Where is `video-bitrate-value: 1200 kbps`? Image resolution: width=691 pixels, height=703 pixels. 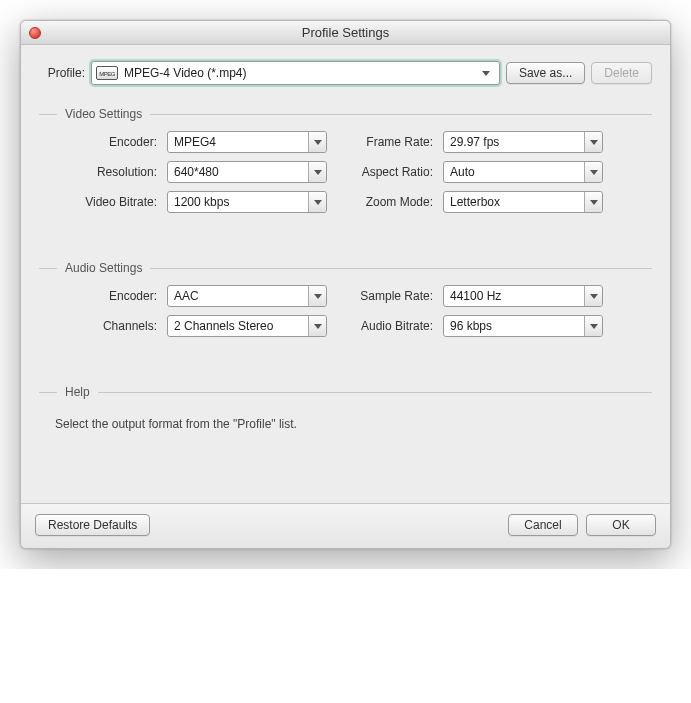 video-bitrate-value: 1200 kbps is located at coordinates (202, 202).